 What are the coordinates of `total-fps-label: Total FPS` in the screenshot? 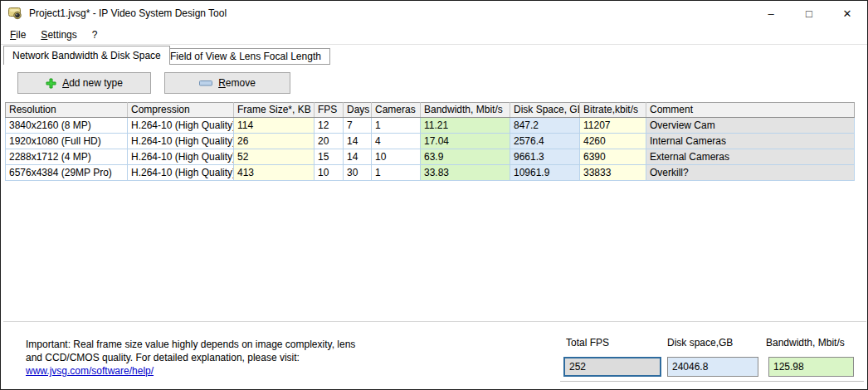 It's located at (588, 343).